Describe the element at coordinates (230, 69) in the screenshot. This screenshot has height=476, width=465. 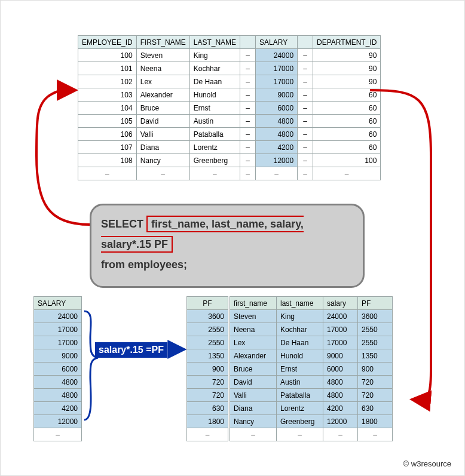
I see `employees-row: 101 Neena Kochhar – 17000 – 90` at that location.